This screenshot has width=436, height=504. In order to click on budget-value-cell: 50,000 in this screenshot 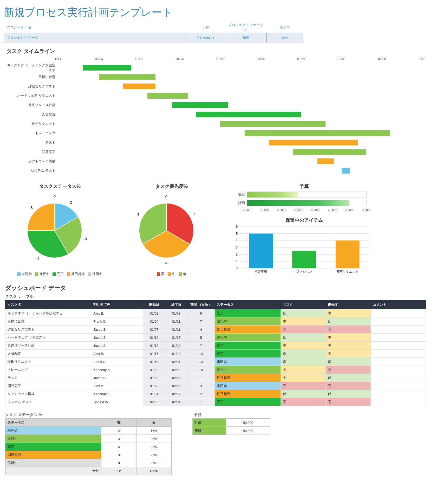, I will do `click(248, 431)`.